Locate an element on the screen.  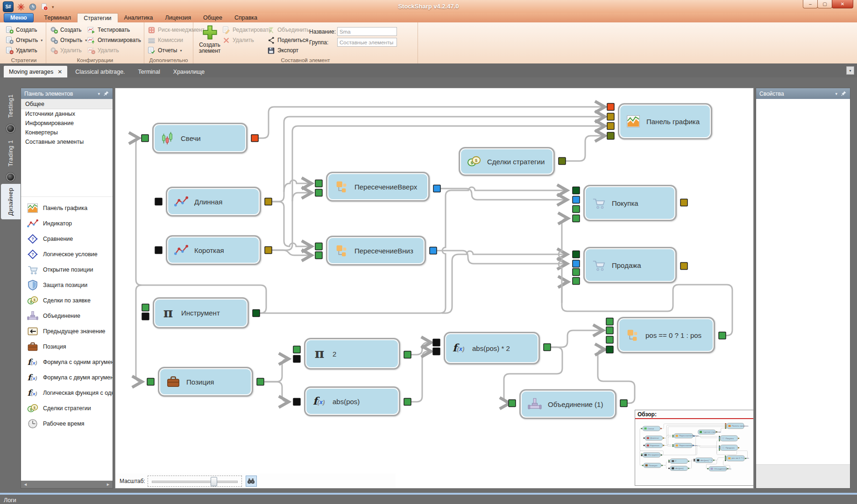
diagram-node-abspos: f(x)abs(pos) is located at coordinates (352, 401).